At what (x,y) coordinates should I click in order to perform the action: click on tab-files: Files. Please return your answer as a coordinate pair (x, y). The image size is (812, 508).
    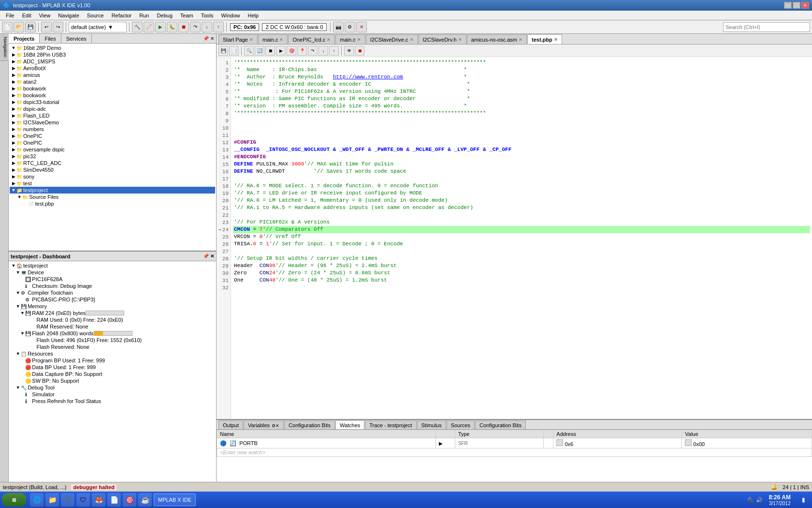
    Looking at the image, I should click on (50, 39).